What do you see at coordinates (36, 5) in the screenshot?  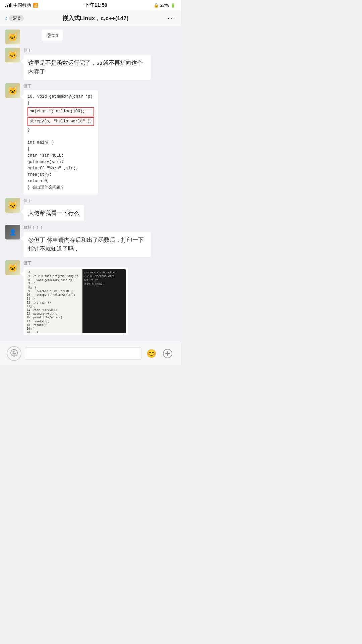 I see `wifi-icon: 📶` at bounding box center [36, 5].